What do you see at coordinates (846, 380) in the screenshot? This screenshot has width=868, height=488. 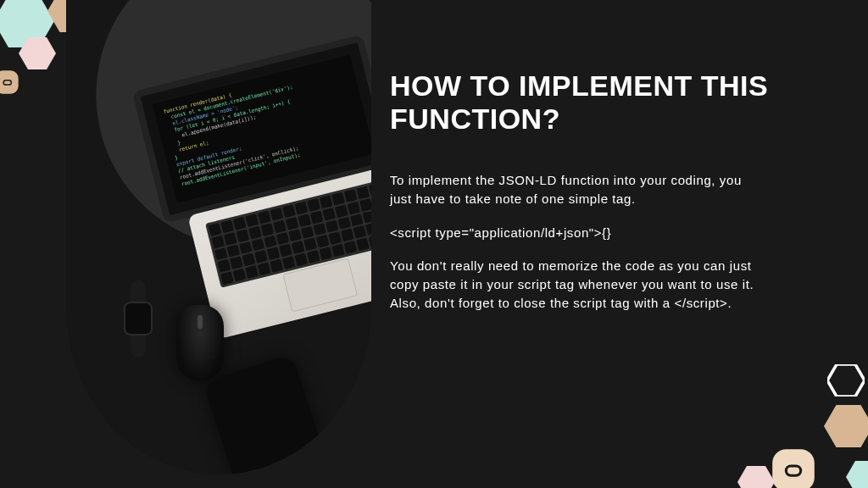 I see `hexagon-outline-icon` at bounding box center [846, 380].